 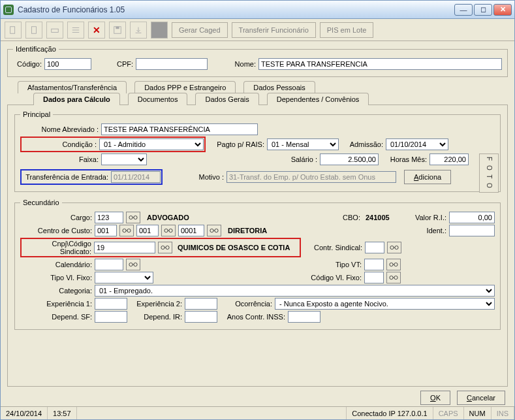 What do you see at coordinates (463, 10) in the screenshot?
I see `minimize-button: —` at bounding box center [463, 10].